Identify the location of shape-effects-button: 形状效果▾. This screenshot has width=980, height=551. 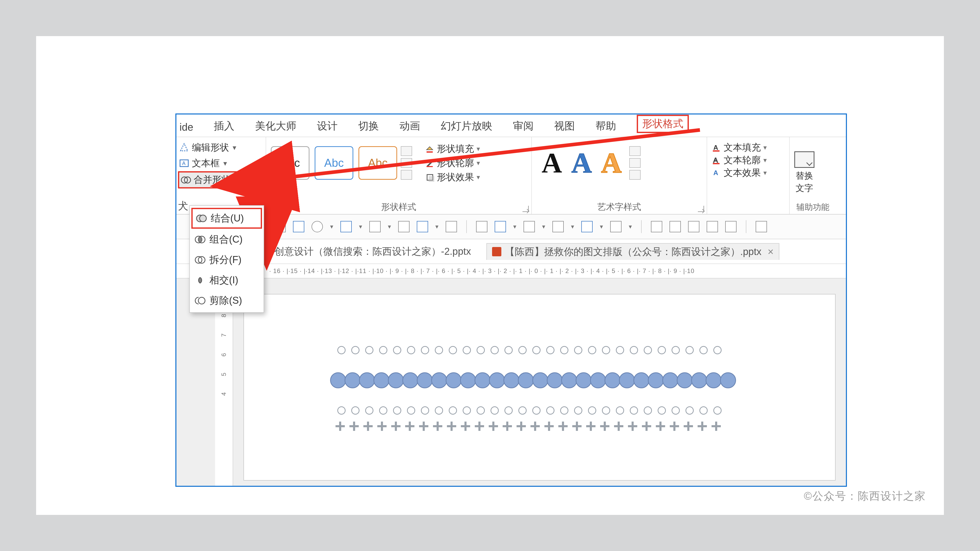
(453, 177).